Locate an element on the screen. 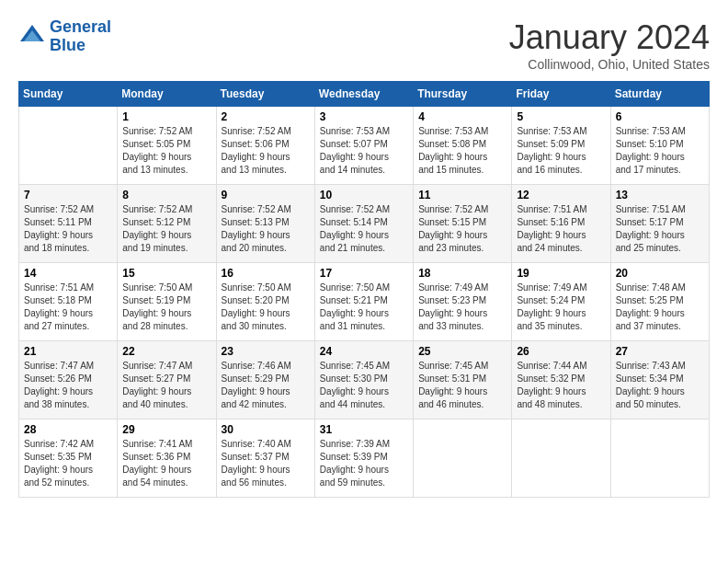 Image resolution: width=728 pixels, height=563 pixels. day-info: Sunrise: 7:42 AMSunset: 5:35 PMDaylight:… is located at coordinates (68, 464).